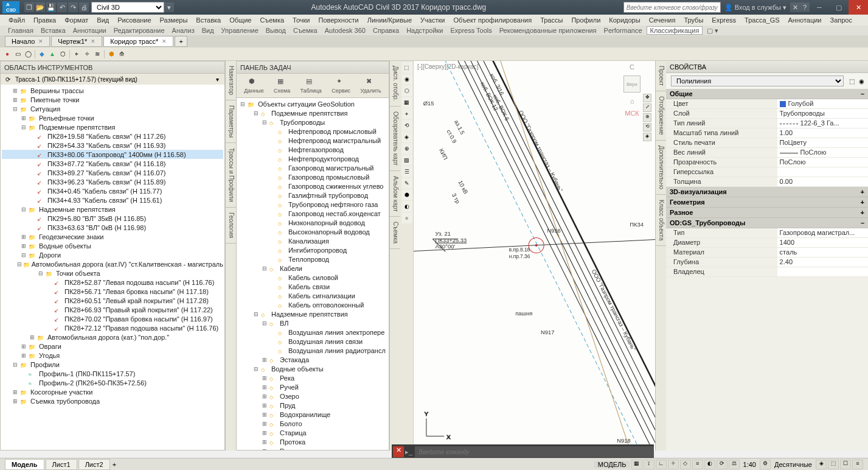 The height and width of the screenshot is (470, 868). Describe the element at coordinates (767, 94) in the screenshot. I see `props-category: Общие–` at that location.